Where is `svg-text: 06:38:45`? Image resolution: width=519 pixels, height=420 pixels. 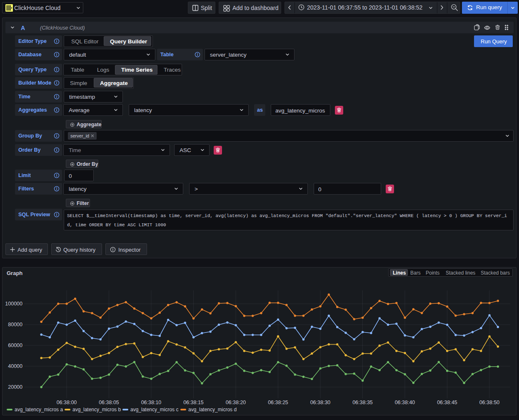
svg-text: 06:38:45 is located at coordinates (447, 402).